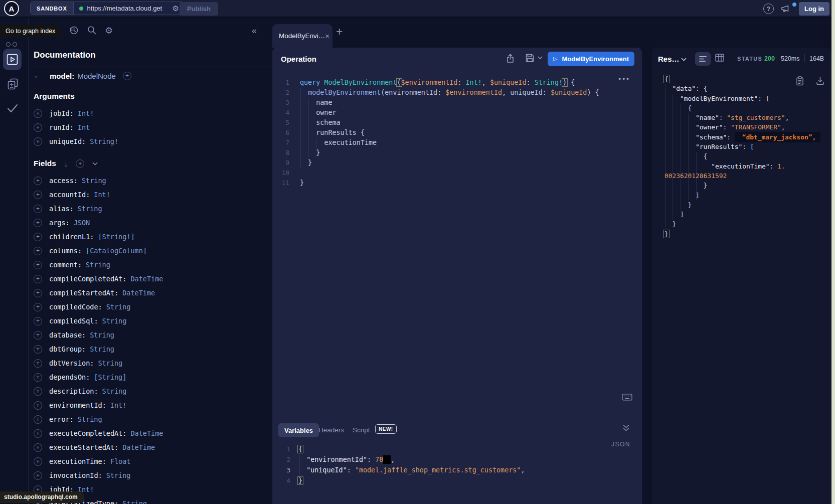 This screenshot has height=504, width=835. What do you see at coordinates (98, 405) in the screenshot?
I see `doc-field-row: +environmentId:Int!` at bounding box center [98, 405].